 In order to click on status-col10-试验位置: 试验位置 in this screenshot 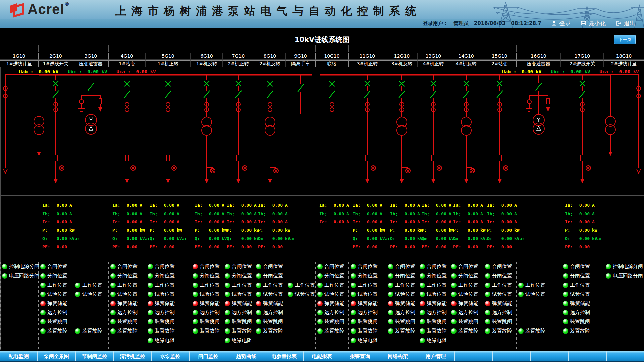, I will do `click(331, 294)`.